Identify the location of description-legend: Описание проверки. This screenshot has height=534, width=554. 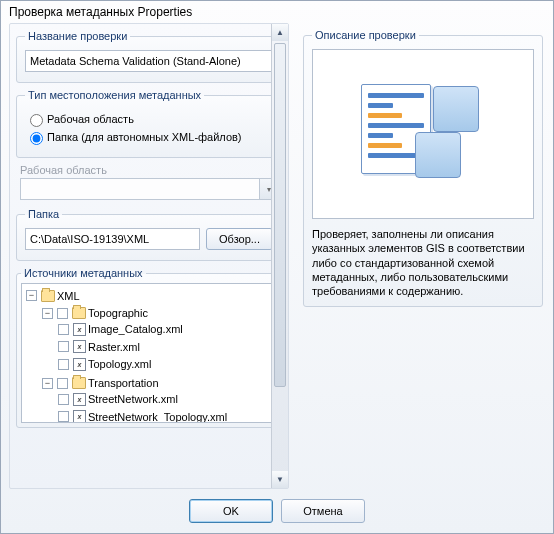
(366, 35).